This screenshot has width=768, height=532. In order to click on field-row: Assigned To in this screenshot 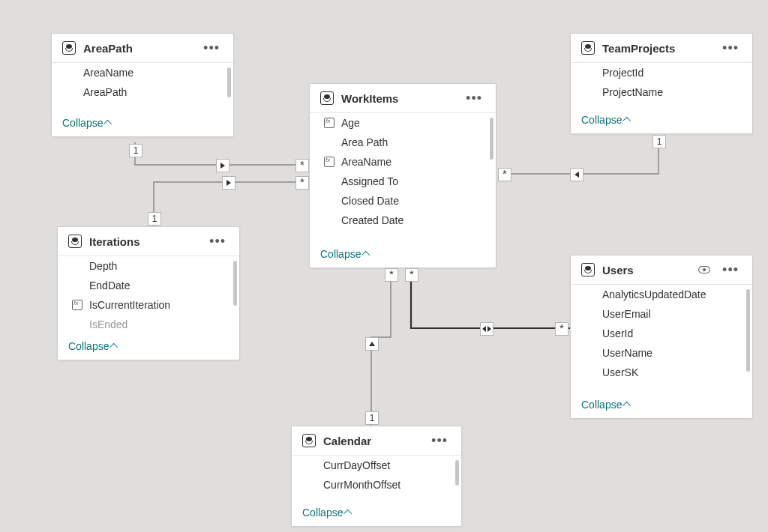, I will do `click(403, 181)`.